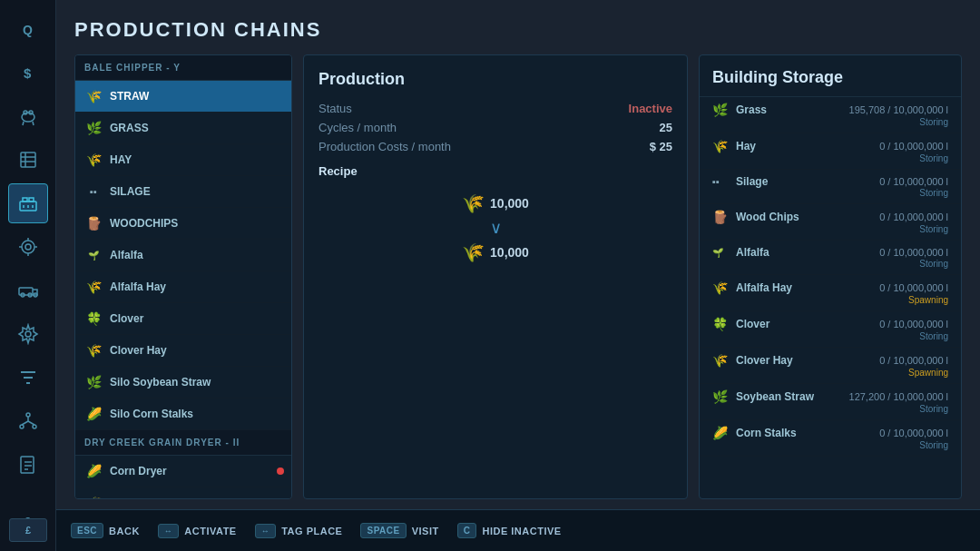  What do you see at coordinates (183, 320) in the screenshot?
I see `chain-item-clover: 🍀 Clover` at bounding box center [183, 320].